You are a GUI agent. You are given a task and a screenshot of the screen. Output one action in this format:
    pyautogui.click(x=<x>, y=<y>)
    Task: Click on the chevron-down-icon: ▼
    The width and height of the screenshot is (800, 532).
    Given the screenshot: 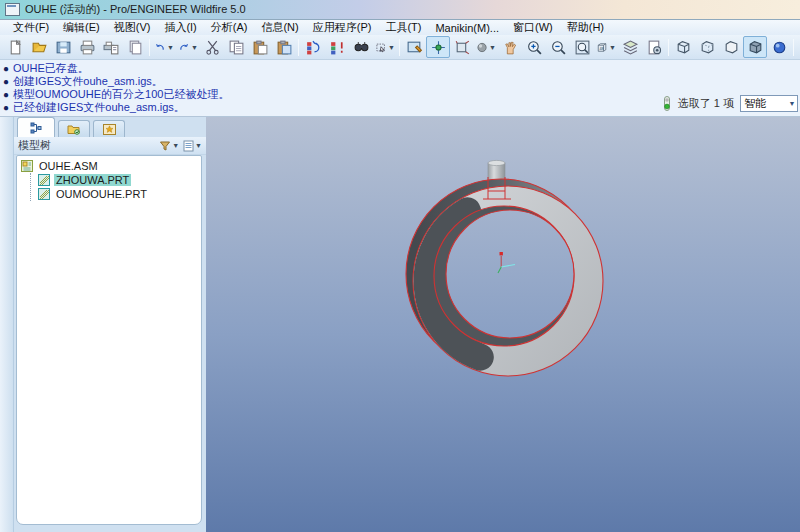 What is the action you would take?
    pyautogui.click(x=792, y=104)
    